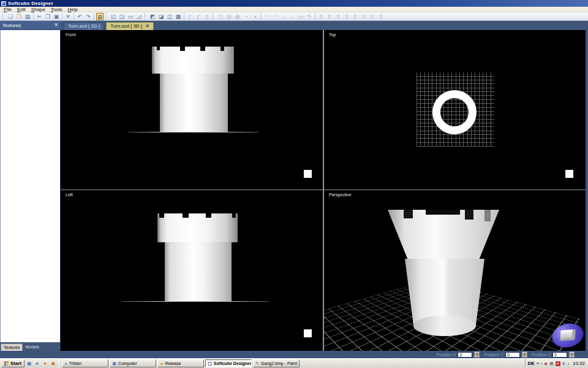 The width and height of the screenshot is (588, 368). Describe the element at coordinates (80, 17) in the screenshot. I see `undo-icon: ↶` at that location.